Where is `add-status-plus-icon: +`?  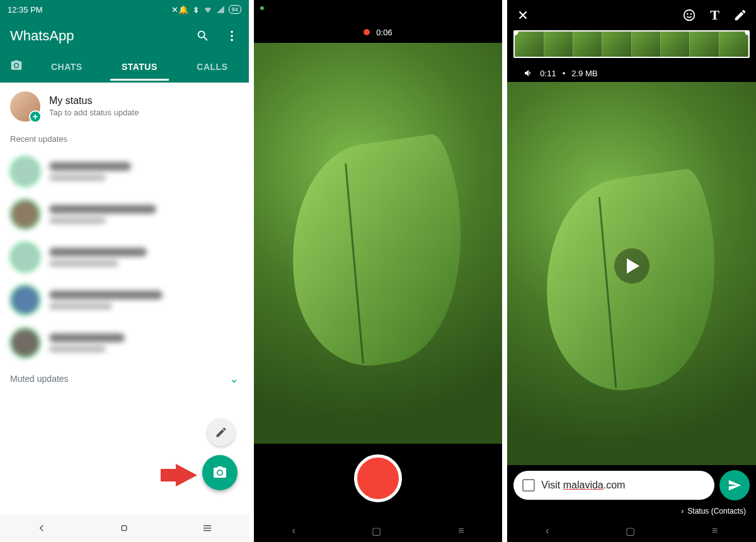 add-status-plus-icon: + is located at coordinates (35, 117).